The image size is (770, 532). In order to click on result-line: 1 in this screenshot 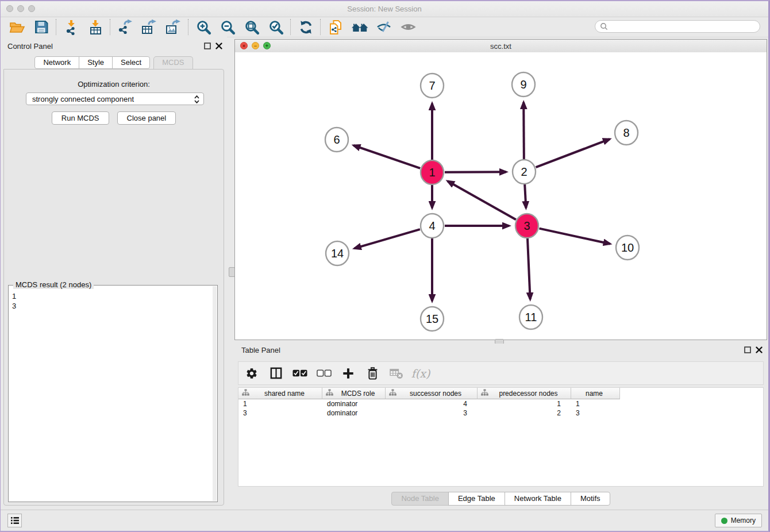, I will do `click(111, 296)`.